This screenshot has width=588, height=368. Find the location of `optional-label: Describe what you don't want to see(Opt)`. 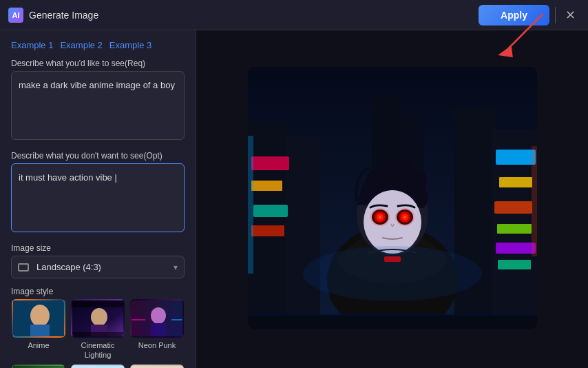

optional-label: Describe what you don't want to see(Opt) is located at coordinates (98, 156).